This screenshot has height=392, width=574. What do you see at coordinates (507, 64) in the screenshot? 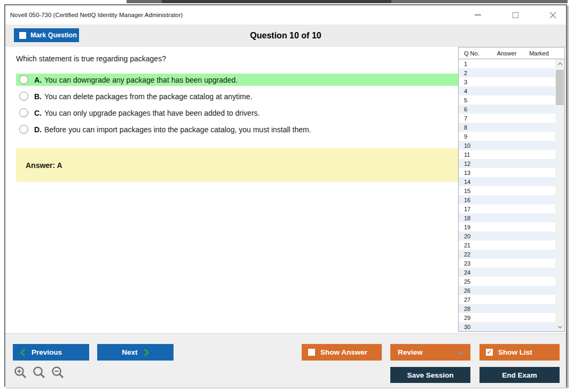
I see `question-list-row: 1` at bounding box center [507, 64].